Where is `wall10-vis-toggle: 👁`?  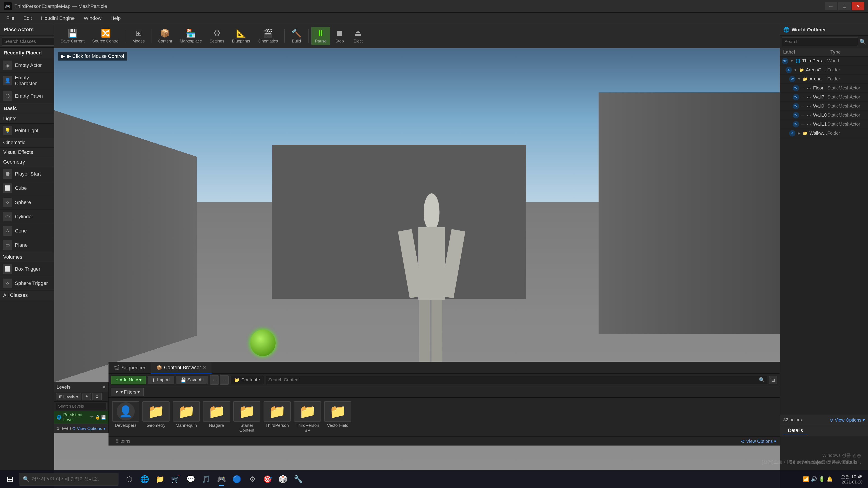
wall10-vis-toggle: 👁 is located at coordinates (796, 115).